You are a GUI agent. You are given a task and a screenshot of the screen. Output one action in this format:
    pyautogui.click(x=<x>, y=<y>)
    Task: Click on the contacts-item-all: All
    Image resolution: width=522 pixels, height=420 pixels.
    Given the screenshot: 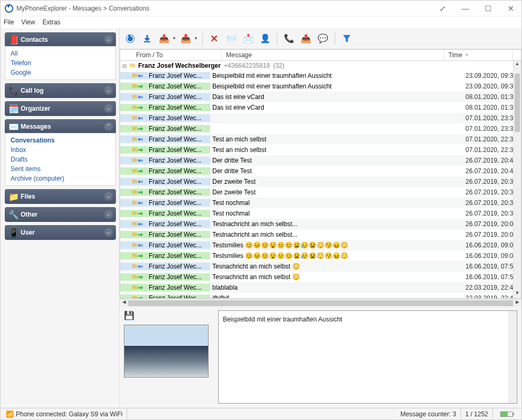 What is the action you would take?
    pyautogui.click(x=60, y=53)
    